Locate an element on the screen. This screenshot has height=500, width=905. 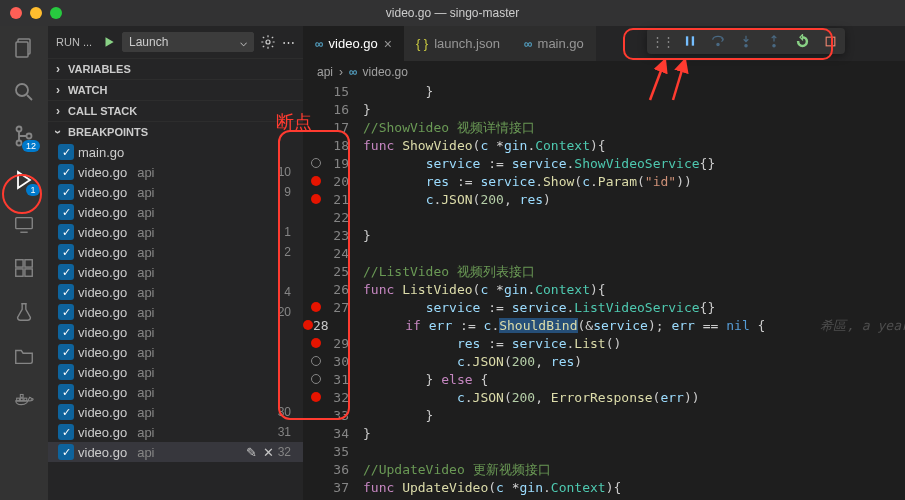
step-into-button is located at coordinates (746, 41).